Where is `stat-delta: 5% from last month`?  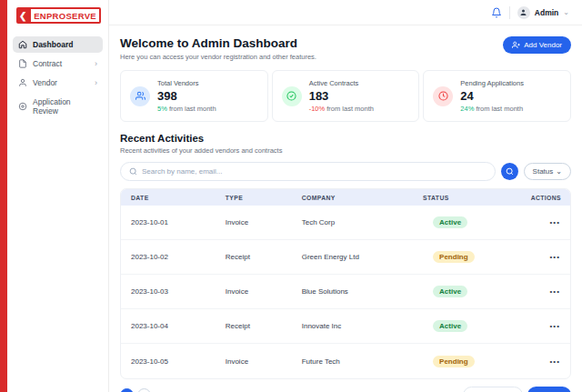
stat-delta: 5% from last month is located at coordinates (187, 109).